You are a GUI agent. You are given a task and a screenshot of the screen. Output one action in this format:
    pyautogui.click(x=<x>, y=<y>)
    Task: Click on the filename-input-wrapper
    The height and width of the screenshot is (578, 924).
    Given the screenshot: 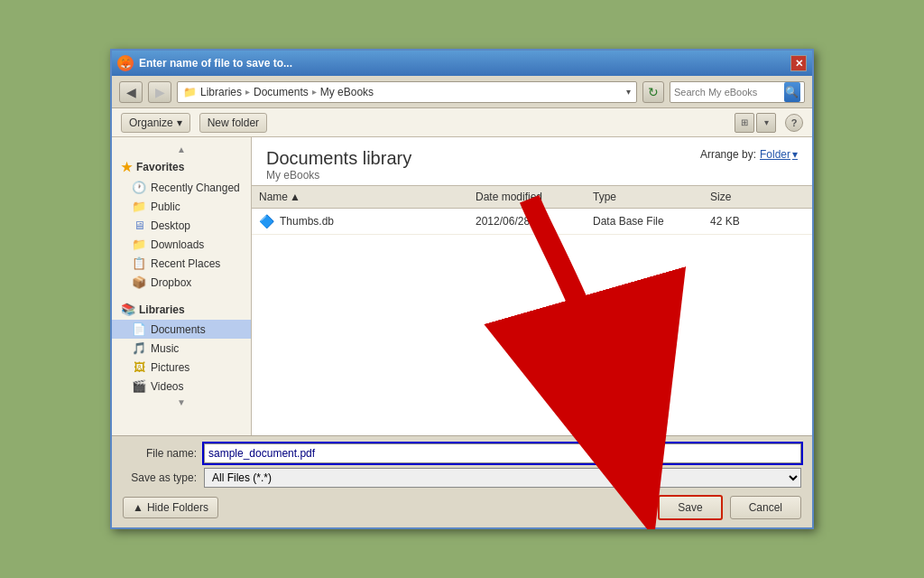 What is the action you would take?
    pyautogui.click(x=503, y=453)
    